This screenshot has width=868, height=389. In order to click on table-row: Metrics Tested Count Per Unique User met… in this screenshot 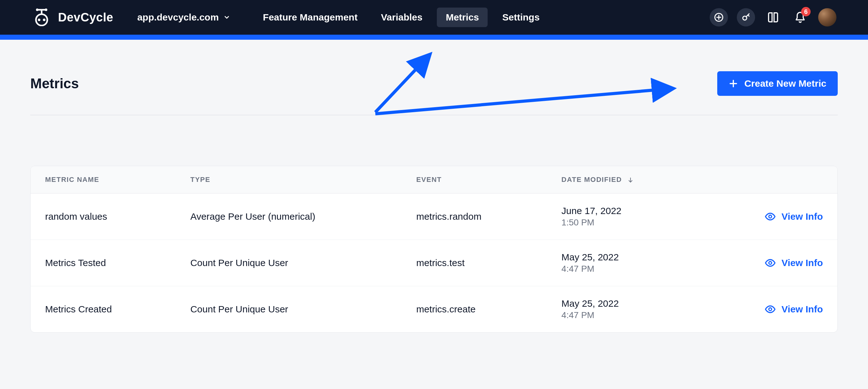, I will do `click(434, 263)`.